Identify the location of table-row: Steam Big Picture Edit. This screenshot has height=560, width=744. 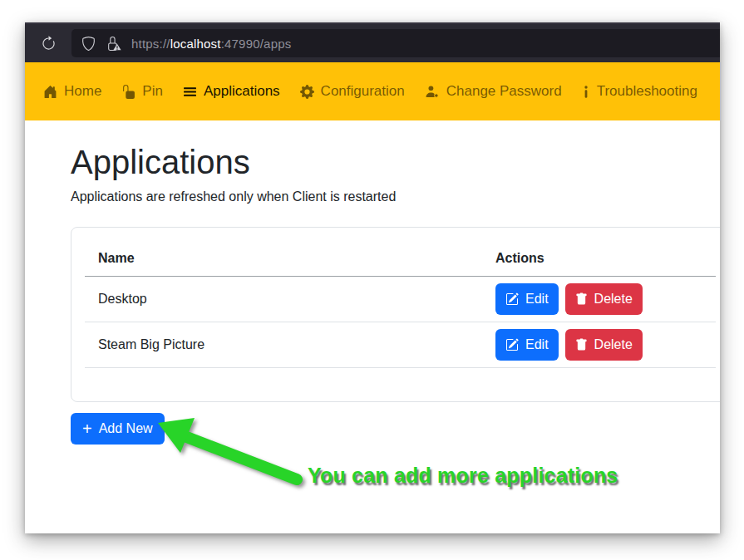
(401, 346).